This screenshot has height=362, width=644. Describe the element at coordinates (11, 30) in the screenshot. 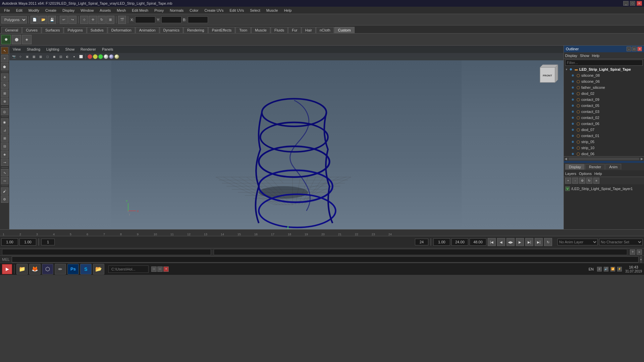

I see `shelf-tab-general: General` at that location.